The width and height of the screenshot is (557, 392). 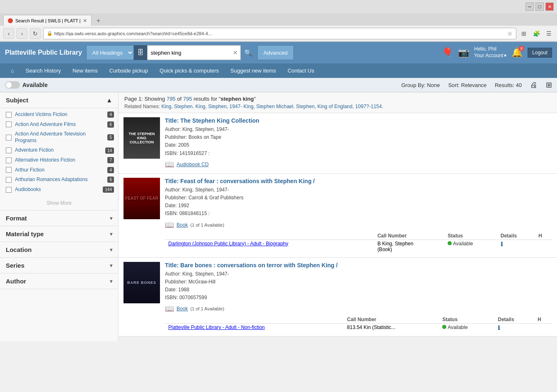 I want to click on search-go-button: 🔍, so click(x=248, y=53).